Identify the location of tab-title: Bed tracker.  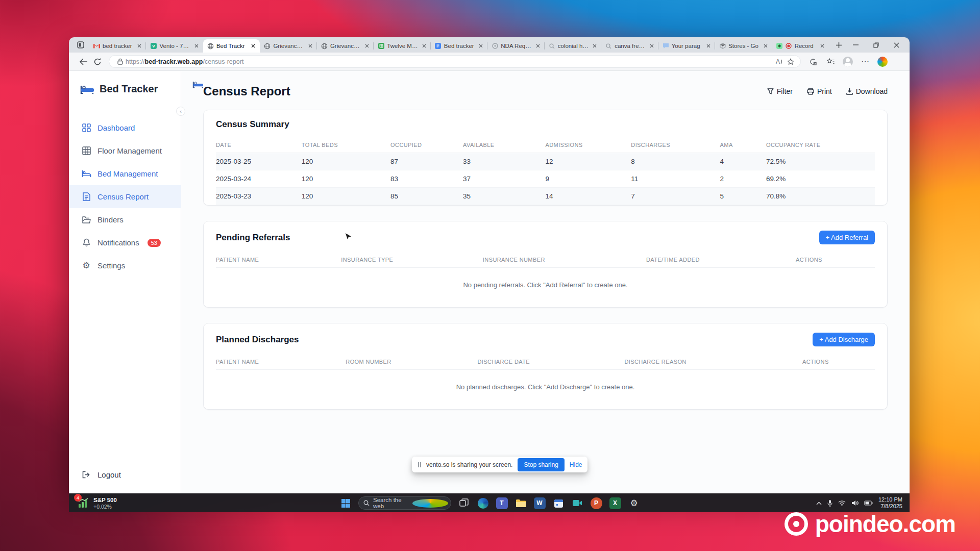
(459, 46).